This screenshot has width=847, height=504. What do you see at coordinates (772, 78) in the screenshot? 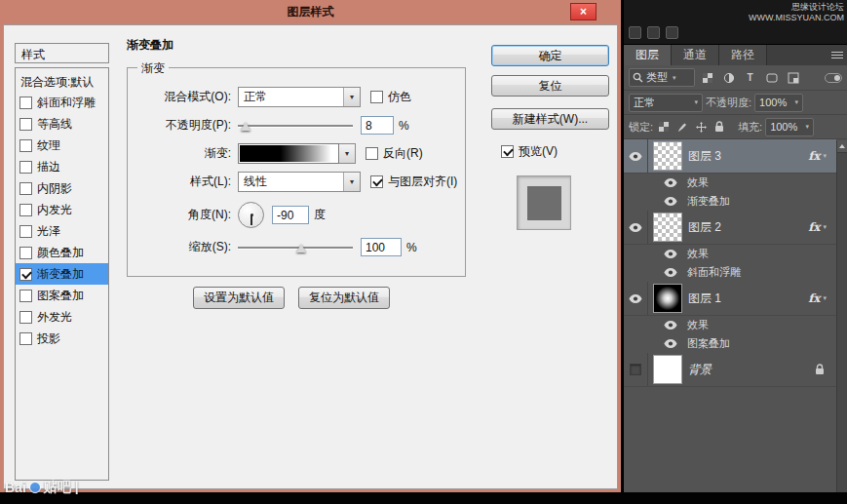
I see `shape-filter-icon` at bounding box center [772, 78].